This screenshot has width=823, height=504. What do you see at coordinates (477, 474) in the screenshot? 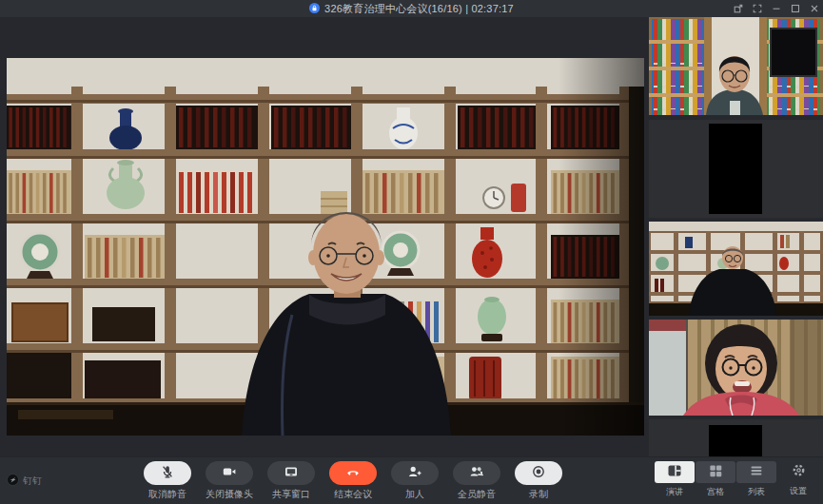
I see `mute-all-icon` at bounding box center [477, 474].